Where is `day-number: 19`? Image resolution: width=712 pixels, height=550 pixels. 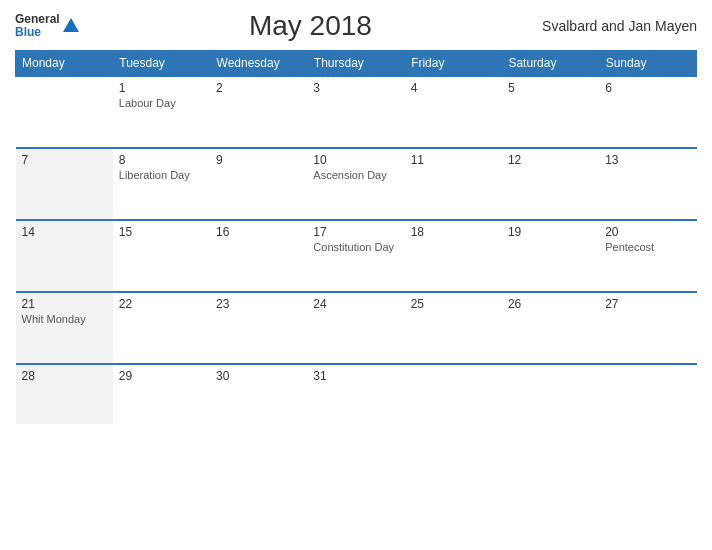
day-number: 19 is located at coordinates (550, 232).